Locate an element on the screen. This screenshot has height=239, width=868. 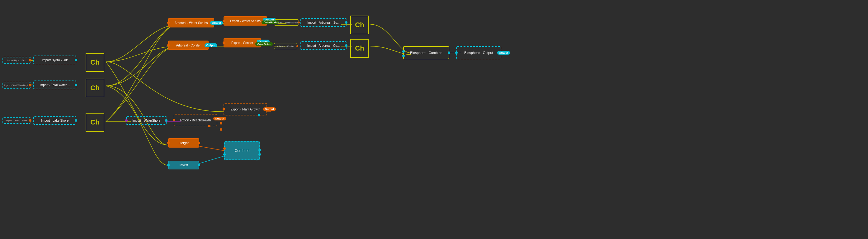
arboreal-water-scrubs-label: Arboreal - Water Scrubs is located at coordinates (191, 23).